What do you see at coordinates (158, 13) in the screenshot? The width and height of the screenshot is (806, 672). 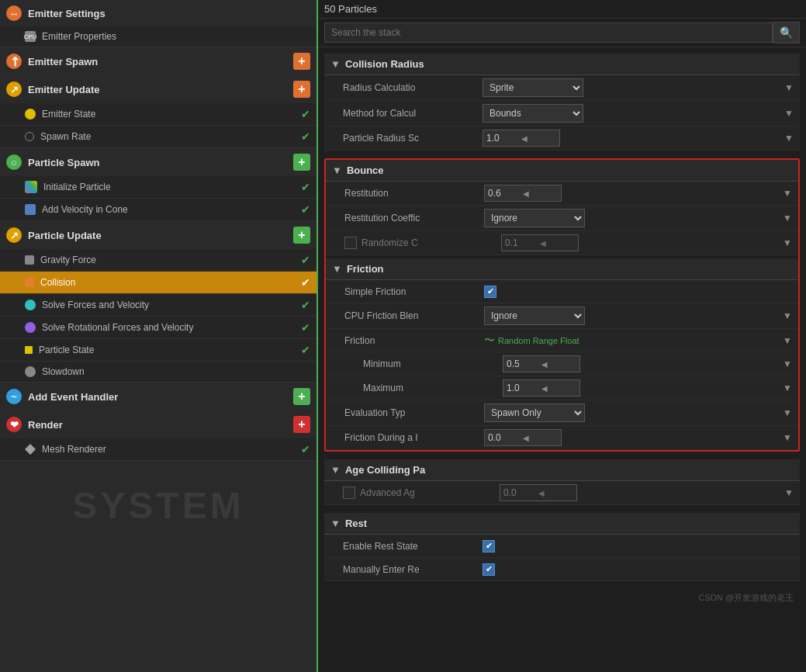 I see `emitter-settings-header: ↔ Emitter Settings` at bounding box center [158, 13].